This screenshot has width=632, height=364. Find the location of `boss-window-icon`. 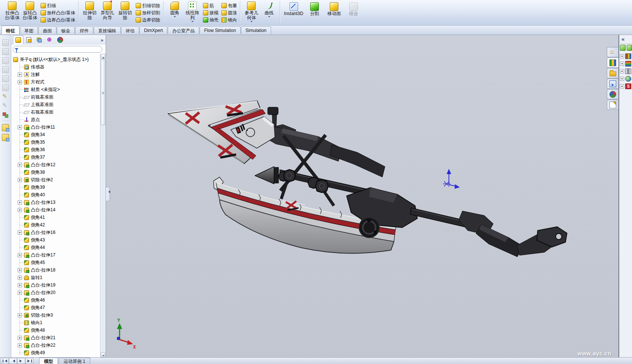

boss-window-icon is located at coordinates (5, 128).